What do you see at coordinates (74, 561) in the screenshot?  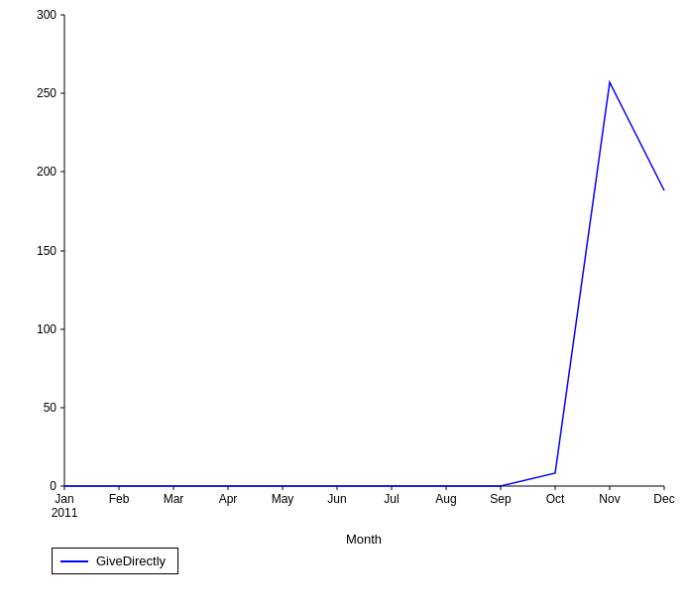 I see `legend-line-givedirectly` at bounding box center [74, 561].